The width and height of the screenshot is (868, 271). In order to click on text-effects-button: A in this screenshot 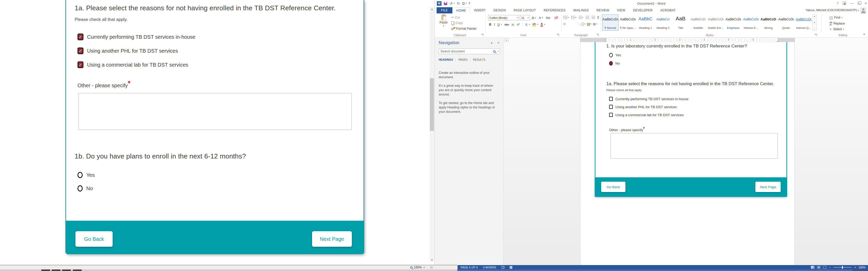, I will do `click(526, 25)`.